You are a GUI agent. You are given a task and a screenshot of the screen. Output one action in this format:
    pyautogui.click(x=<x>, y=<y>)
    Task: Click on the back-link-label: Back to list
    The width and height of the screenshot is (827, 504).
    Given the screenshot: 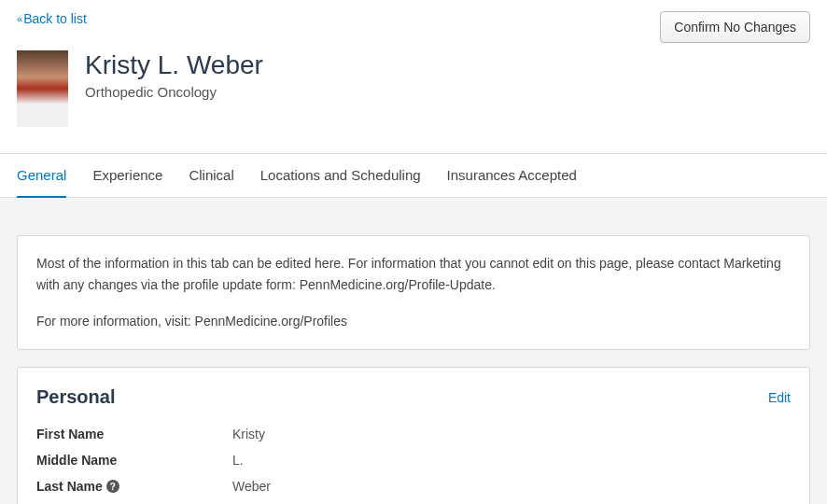 What is the action you would take?
    pyautogui.click(x=55, y=19)
    